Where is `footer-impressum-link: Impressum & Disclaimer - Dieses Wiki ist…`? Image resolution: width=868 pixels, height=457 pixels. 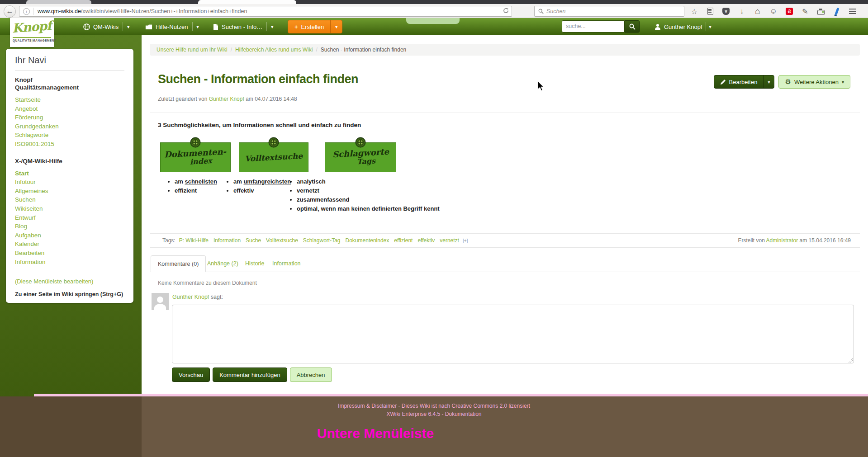
footer-impressum-link: Impressum & Disclaimer - Dieses Wiki ist… is located at coordinates (434, 406).